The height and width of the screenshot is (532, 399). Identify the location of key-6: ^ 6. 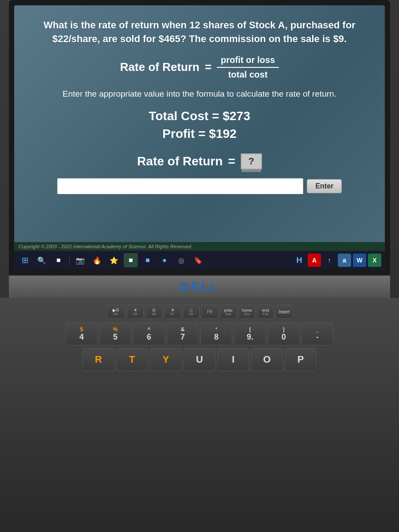
(149, 334).